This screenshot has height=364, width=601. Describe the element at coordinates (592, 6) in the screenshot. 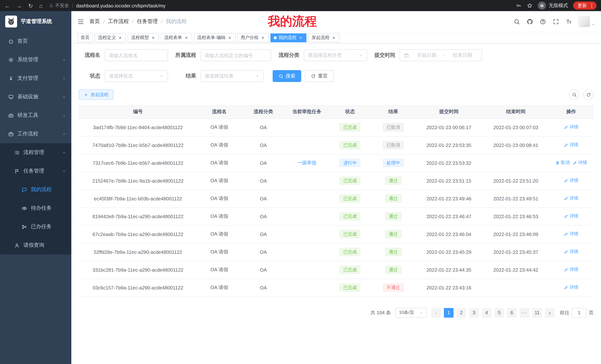

I see `menu-dots-icon` at that location.